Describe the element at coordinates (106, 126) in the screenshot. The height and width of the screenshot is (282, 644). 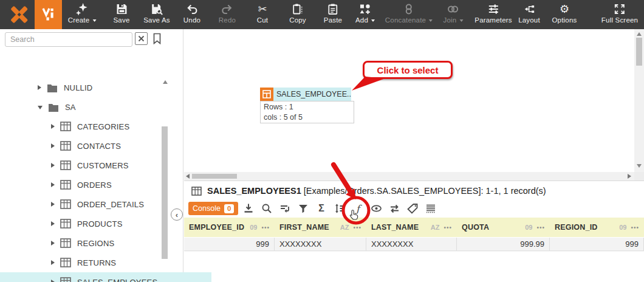
I see `sidebar-item-categories: CATEGORIES` at that location.